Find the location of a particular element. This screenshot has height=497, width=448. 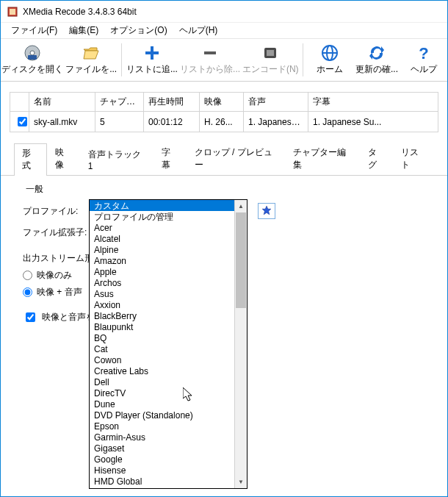

help-label: ヘルプ is located at coordinates (424, 69).